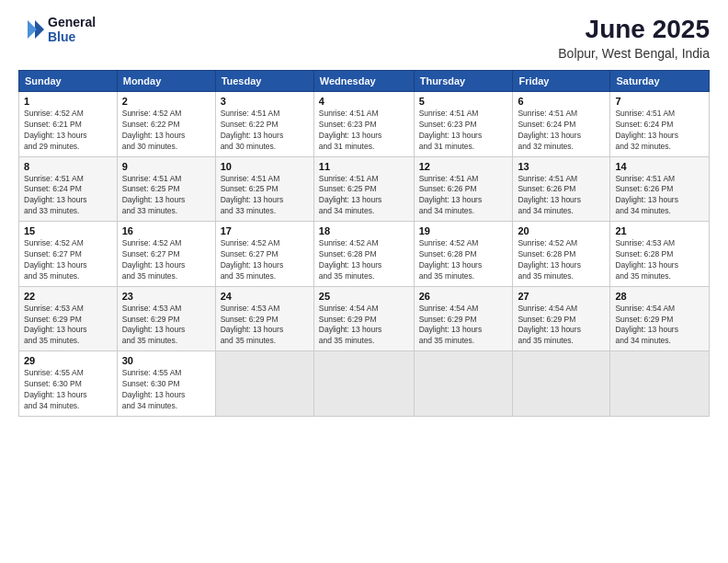 The height and width of the screenshot is (563, 728). What do you see at coordinates (68, 81) in the screenshot?
I see `calendar-header-sunday: Sunday` at bounding box center [68, 81].